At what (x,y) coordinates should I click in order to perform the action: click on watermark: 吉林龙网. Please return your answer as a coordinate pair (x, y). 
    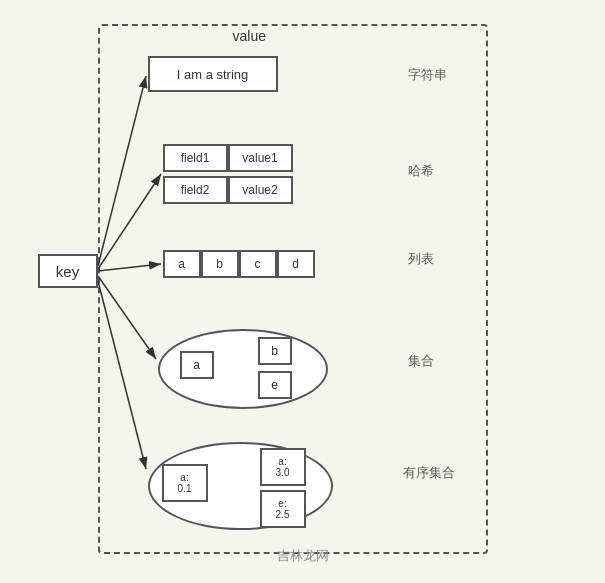
    Looking at the image, I should click on (303, 556).